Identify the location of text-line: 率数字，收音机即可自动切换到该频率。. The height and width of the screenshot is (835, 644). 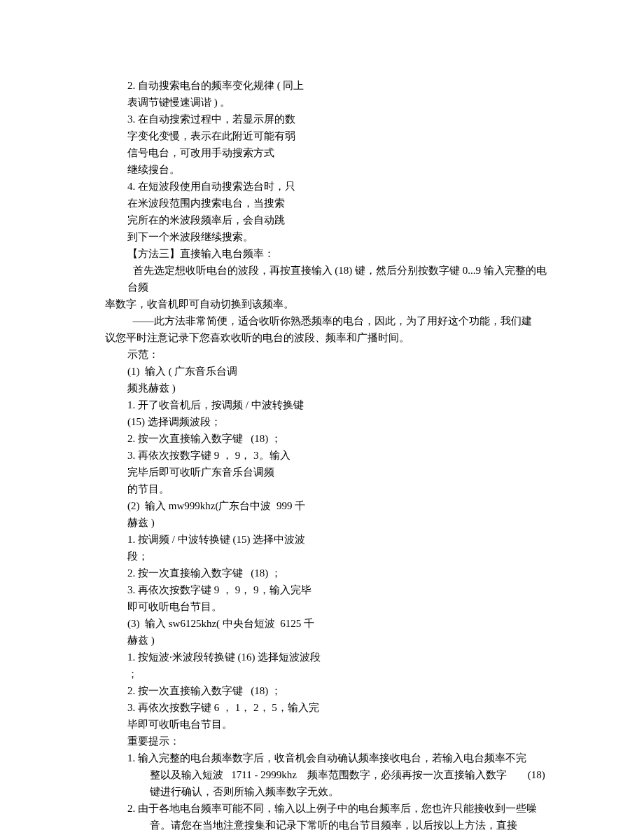
(329, 304).